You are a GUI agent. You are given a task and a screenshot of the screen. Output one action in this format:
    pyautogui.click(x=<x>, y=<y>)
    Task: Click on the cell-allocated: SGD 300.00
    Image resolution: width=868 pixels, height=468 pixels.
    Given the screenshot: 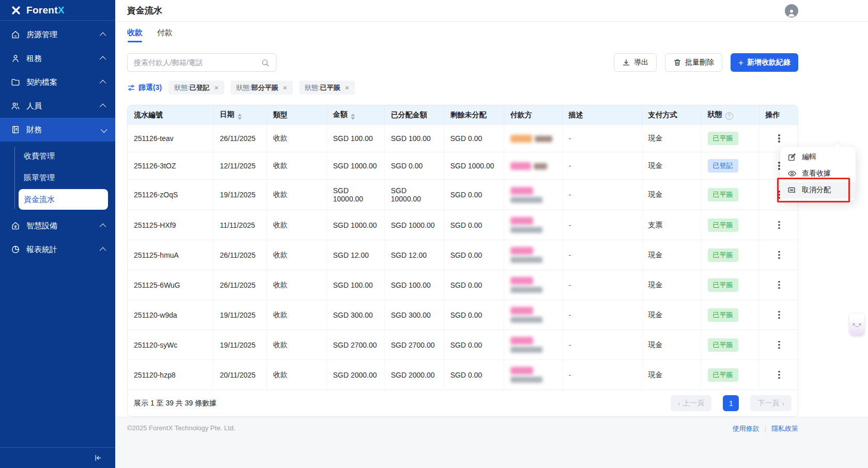 What is the action you would take?
    pyautogui.click(x=414, y=315)
    